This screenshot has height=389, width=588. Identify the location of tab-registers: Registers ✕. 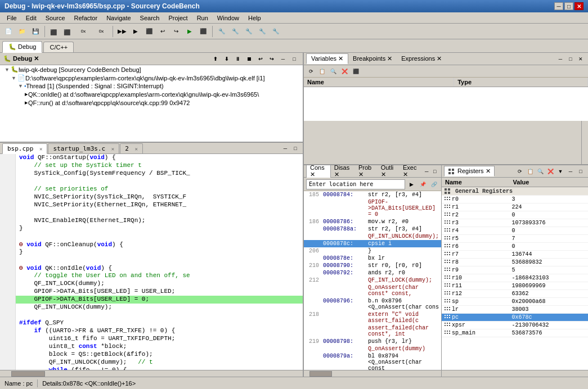
(469, 171).